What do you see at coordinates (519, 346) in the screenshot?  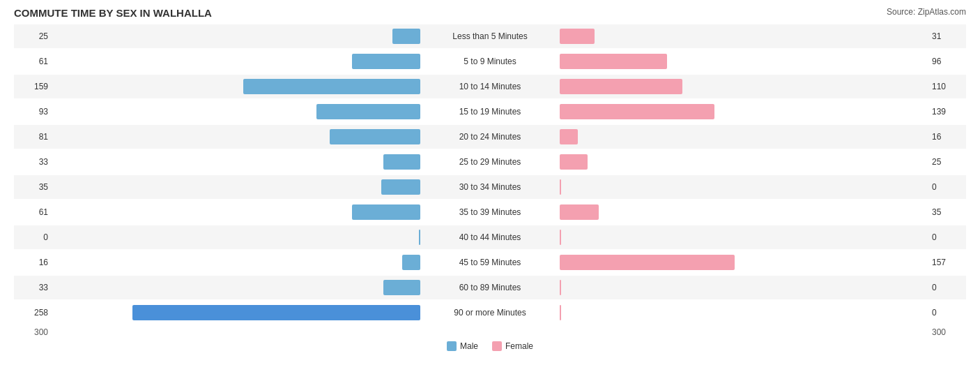 I see `legend-female-label: Female` at bounding box center [519, 346].